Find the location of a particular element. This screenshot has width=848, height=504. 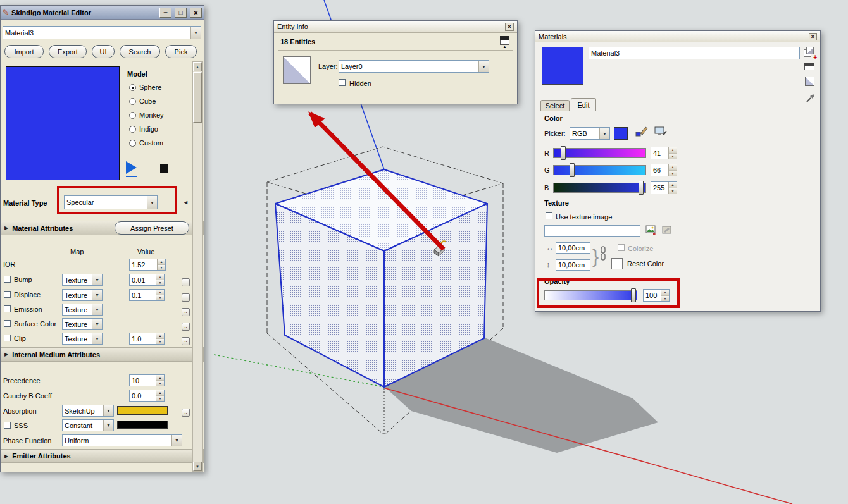

default-material-swatch is located at coordinates (810, 81).